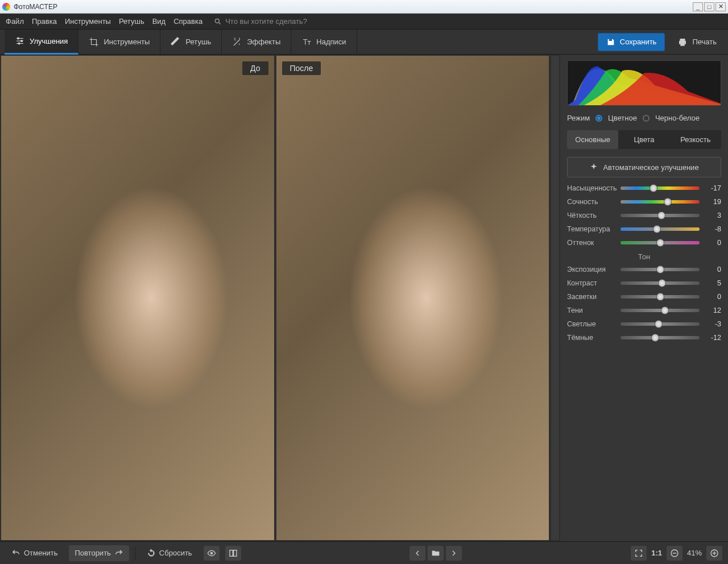 Image resolution: width=728 pixels, height=564 pixels. I want to click on compare-icon, so click(233, 553).